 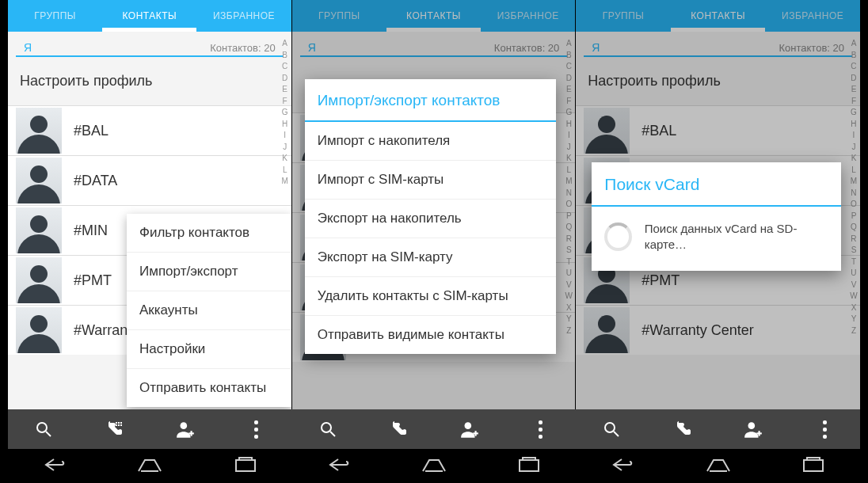 I want to click on contact-name: #DATA, so click(x=95, y=181).